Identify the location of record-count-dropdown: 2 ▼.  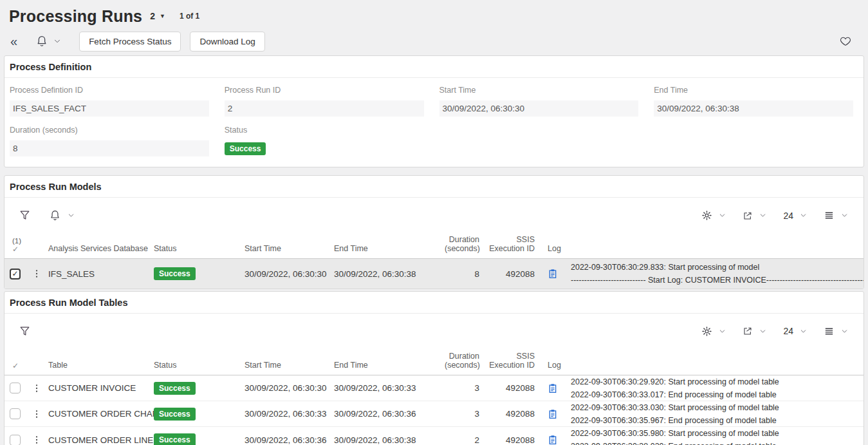
(158, 16).